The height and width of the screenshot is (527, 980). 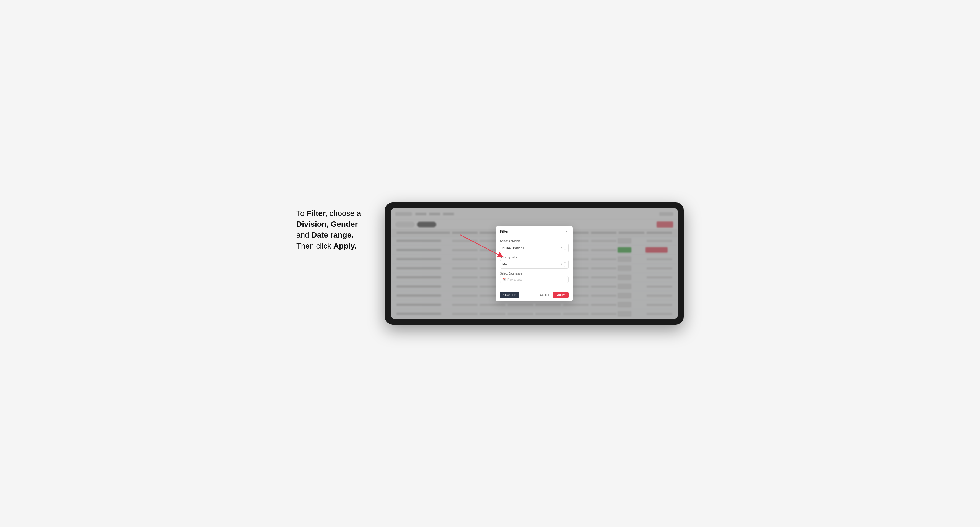 What do you see at coordinates (534, 241) in the screenshot?
I see `division-label: Select a division` at bounding box center [534, 241].